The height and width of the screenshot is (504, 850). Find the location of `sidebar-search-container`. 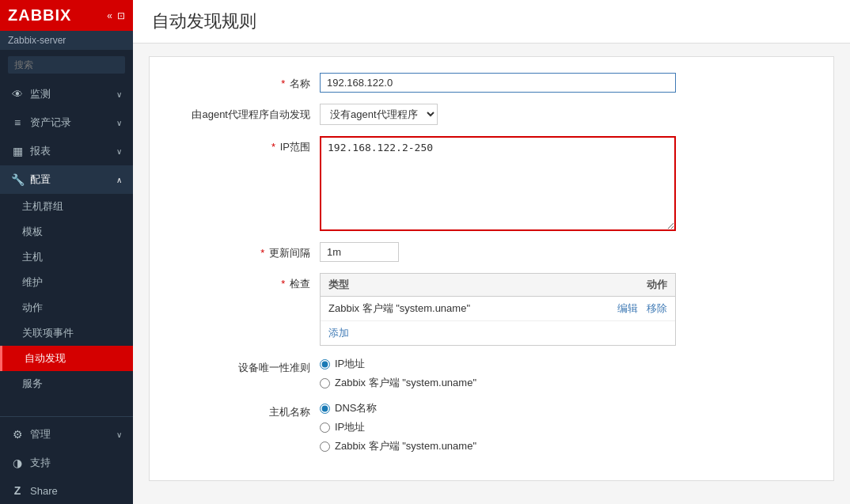

sidebar-search-container is located at coordinates (66, 65).